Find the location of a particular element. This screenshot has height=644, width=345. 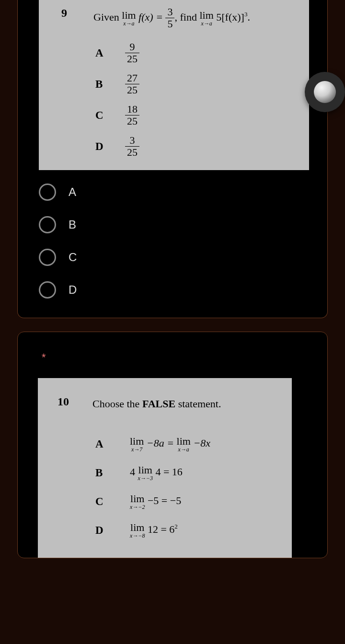

option-B: B 2725 is located at coordinates (174, 84).